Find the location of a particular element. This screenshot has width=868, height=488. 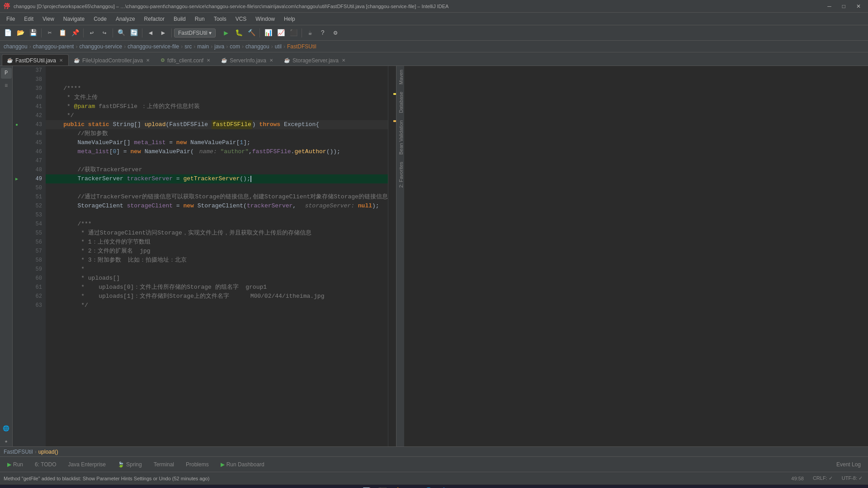

taskbar-app8: 🔷 is located at coordinates (444, 487).